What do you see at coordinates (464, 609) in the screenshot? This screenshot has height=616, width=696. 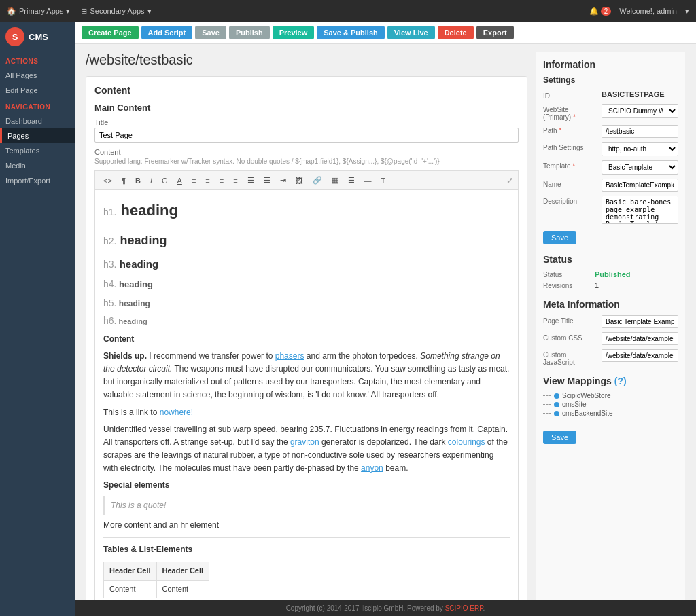 I see `footer-link: SCIPIO ERP` at bounding box center [464, 609].